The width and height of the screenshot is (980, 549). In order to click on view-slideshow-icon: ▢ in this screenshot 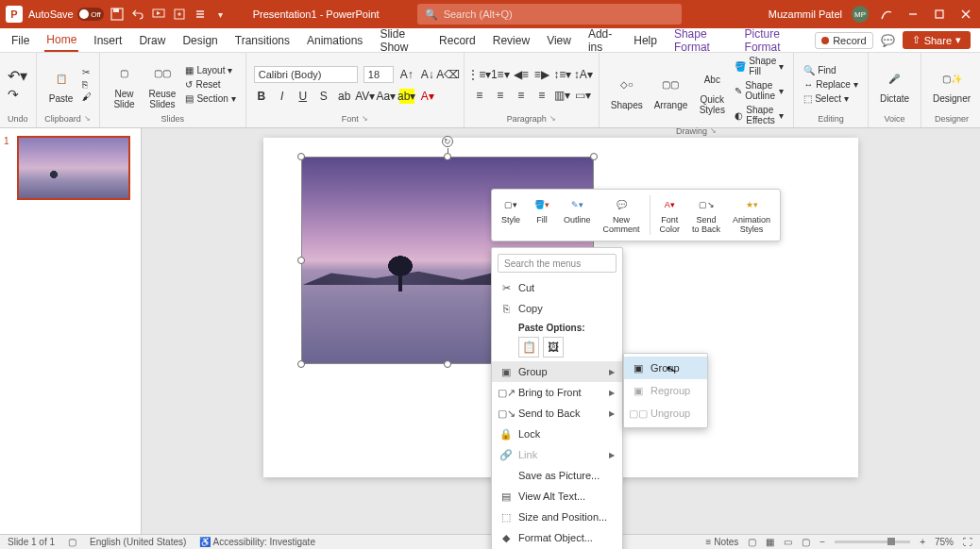, I will do `click(806, 541)`.